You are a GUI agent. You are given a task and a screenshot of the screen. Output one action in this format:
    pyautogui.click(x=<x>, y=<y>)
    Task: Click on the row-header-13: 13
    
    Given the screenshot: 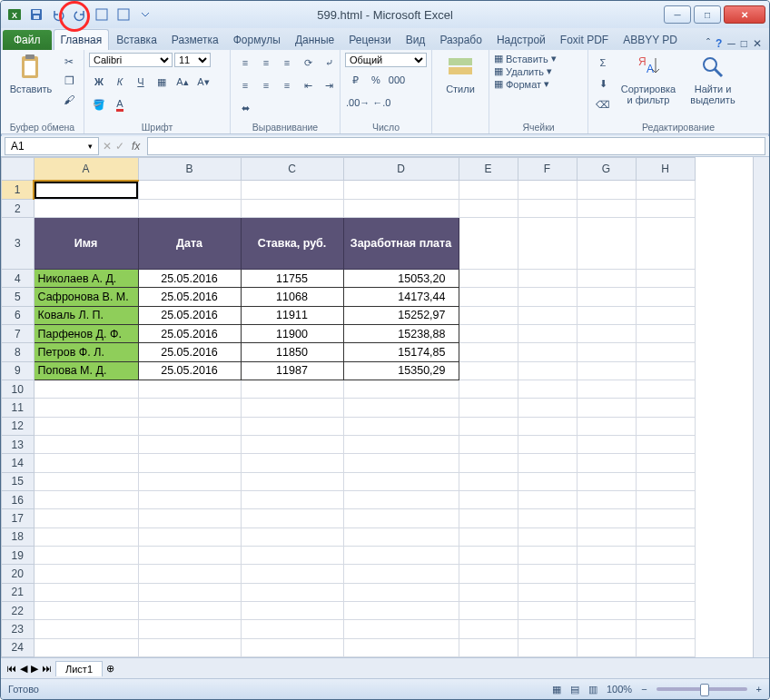 What is the action you would take?
    pyautogui.click(x=18, y=444)
    